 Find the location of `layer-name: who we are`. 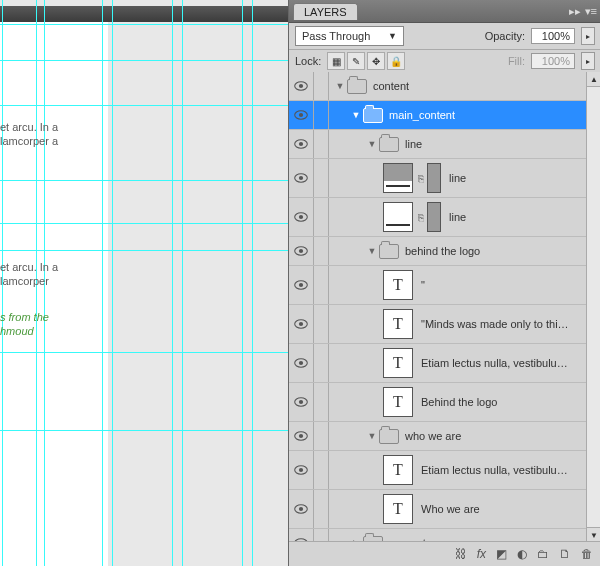

layer-name: who we are is located at coordinates (433, 436).